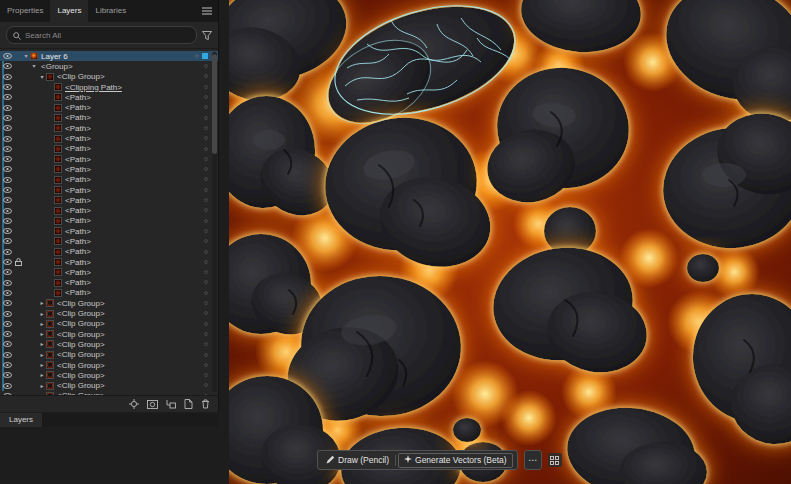 This screenshot has width=791, height=484. I want to click on generate-vectors-button: Generate Vectors (Beta), so click(456, 460).